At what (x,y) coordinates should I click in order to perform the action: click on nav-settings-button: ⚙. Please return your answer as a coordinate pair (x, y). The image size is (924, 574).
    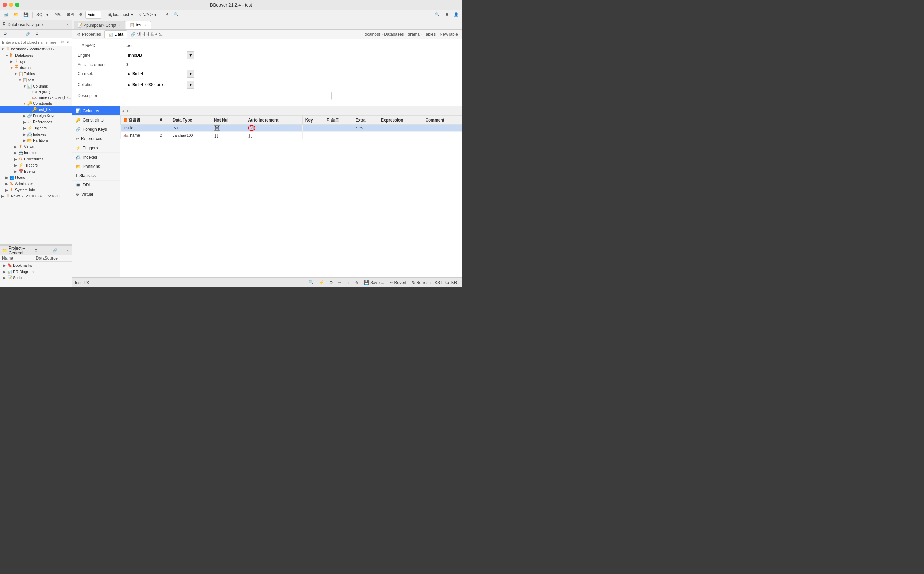
    Looking at the image, I should click on (5, 34).